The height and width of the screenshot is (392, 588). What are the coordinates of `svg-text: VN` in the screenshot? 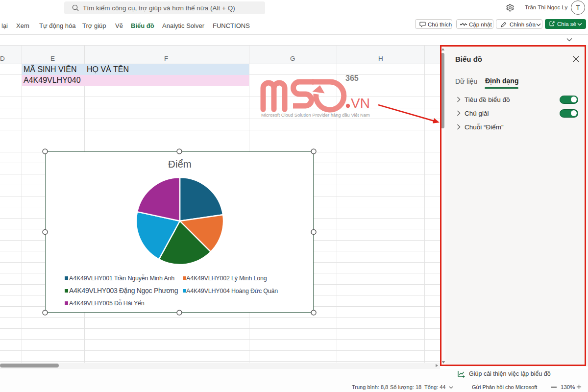 It's located at (361, 103).